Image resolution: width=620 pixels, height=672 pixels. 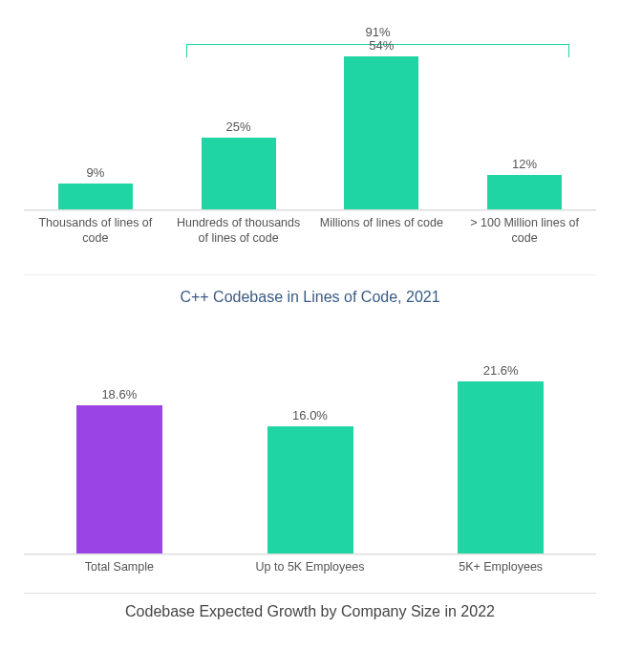 What do you see at coordinates (96, 172) in the screenshot?
I see `bar-value-label: 9%` at bounding box center [96, 172].